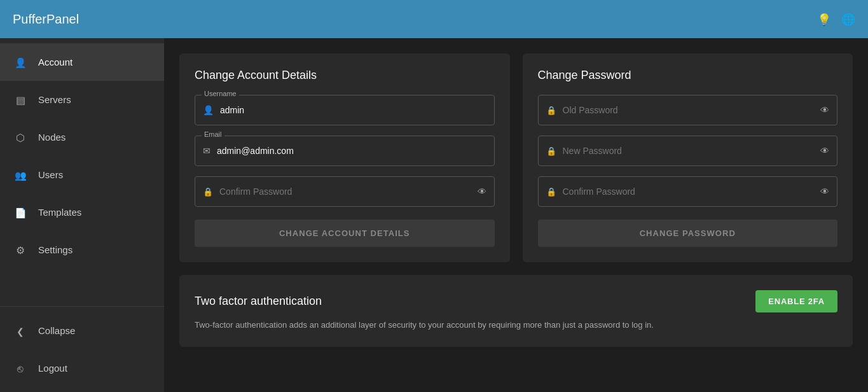 The image size is (868, 392). I want to click on twofa-card: Two factor authentication ENABLE 2FA Two…, so click(516, 311).